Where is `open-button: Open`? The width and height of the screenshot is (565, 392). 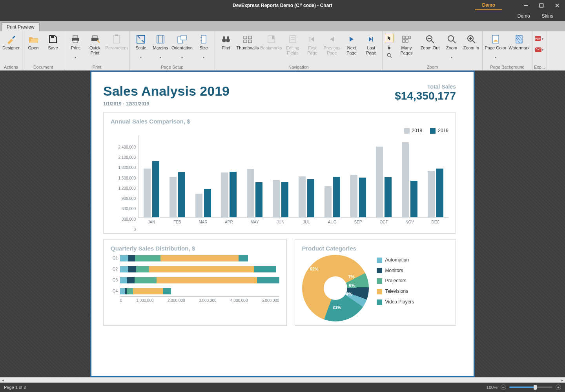 open-button: Open is located at coordinates (33, 44).